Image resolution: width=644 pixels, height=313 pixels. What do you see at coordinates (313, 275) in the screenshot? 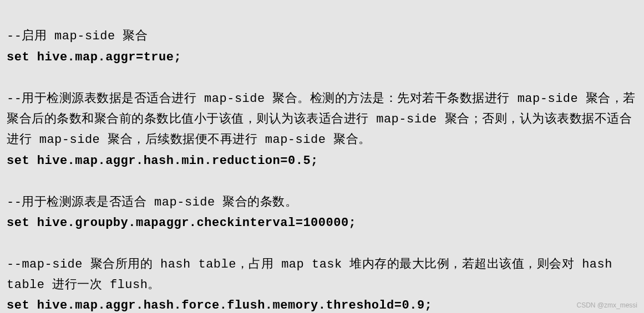
I see `comment-line: --map-side 聚合所用的 hash table，占用 map task …` at bounding box center [313, 275].